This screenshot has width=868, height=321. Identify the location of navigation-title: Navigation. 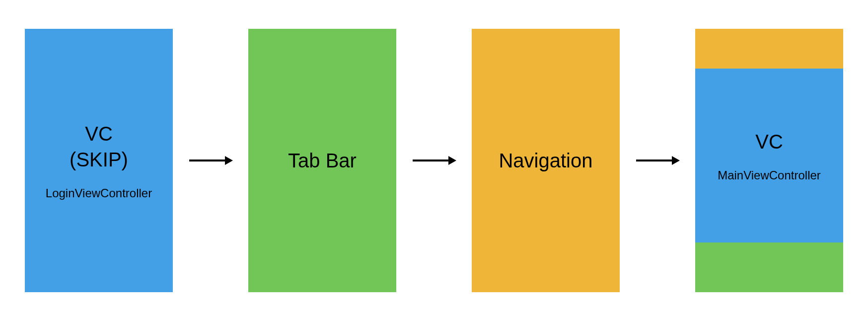
(545, 160).